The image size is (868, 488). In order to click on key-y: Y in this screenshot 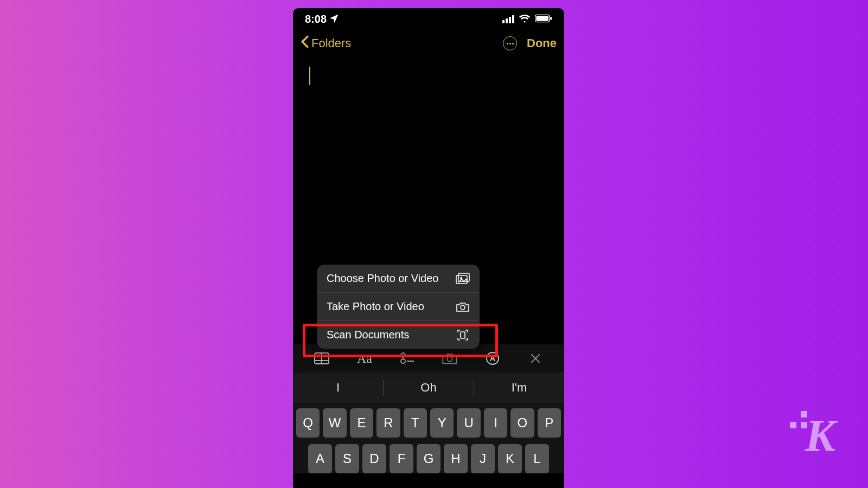, I will do `click(442, 423)`.